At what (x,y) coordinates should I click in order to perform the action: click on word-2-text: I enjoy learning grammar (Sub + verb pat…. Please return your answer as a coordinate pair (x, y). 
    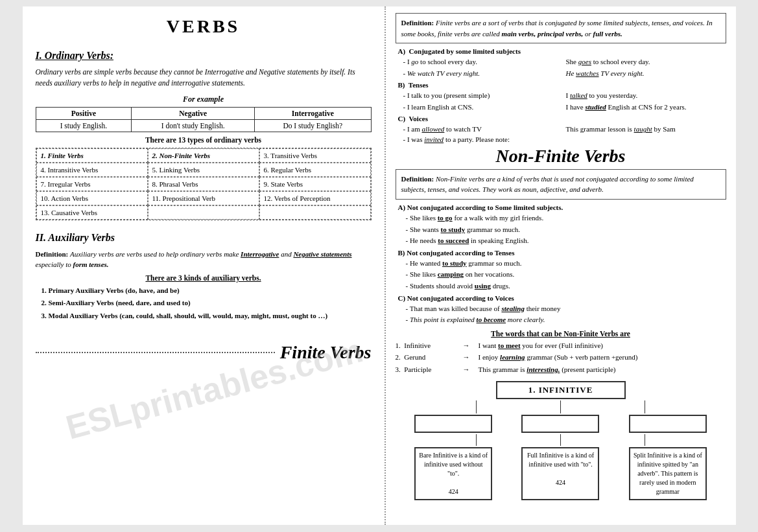
    Looking at the image, I should click on (602, 358).